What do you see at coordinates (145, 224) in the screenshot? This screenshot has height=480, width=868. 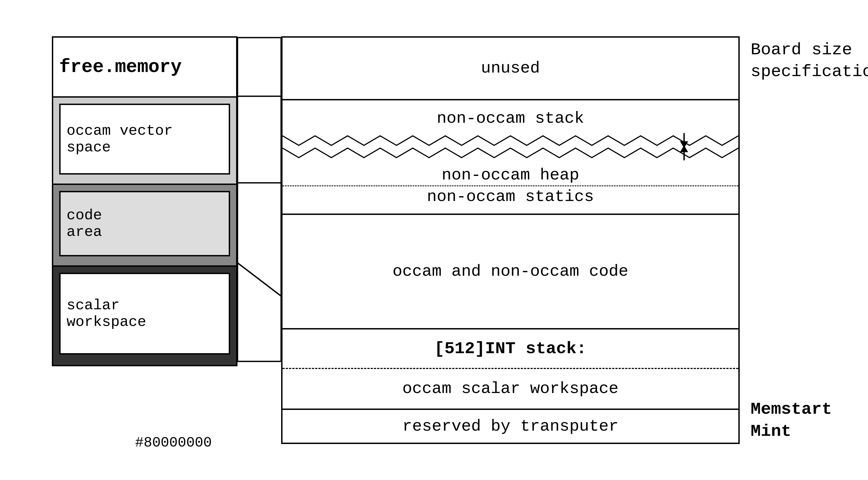 I see `code-area-box: codearea` at bounding box center [145, 224].